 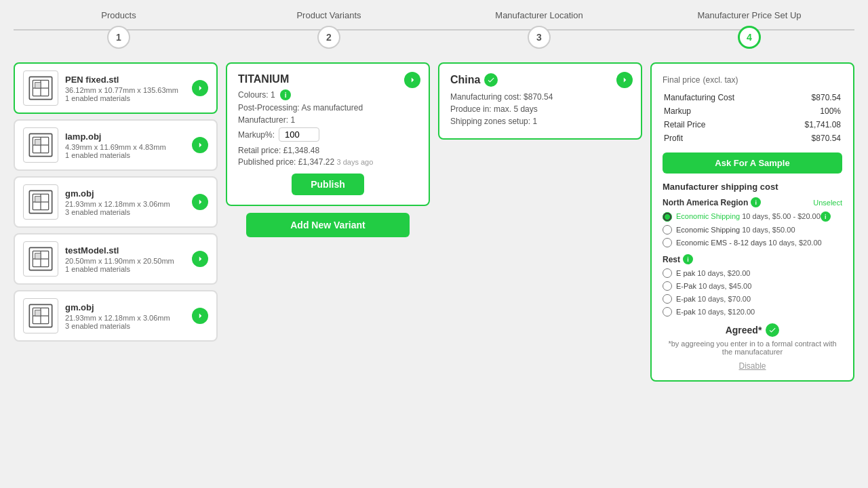 I want to click on step-4: Manufacturer Price Set Up 4, so click(x=749, y=30).